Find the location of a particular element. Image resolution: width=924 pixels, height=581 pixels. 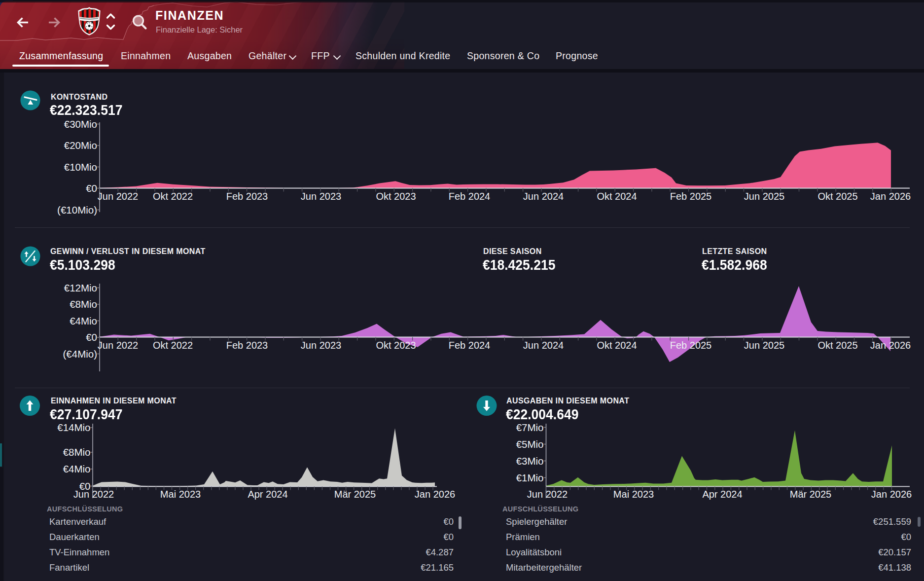

svg-text: €20Mio is located at coordinates (81, 145).